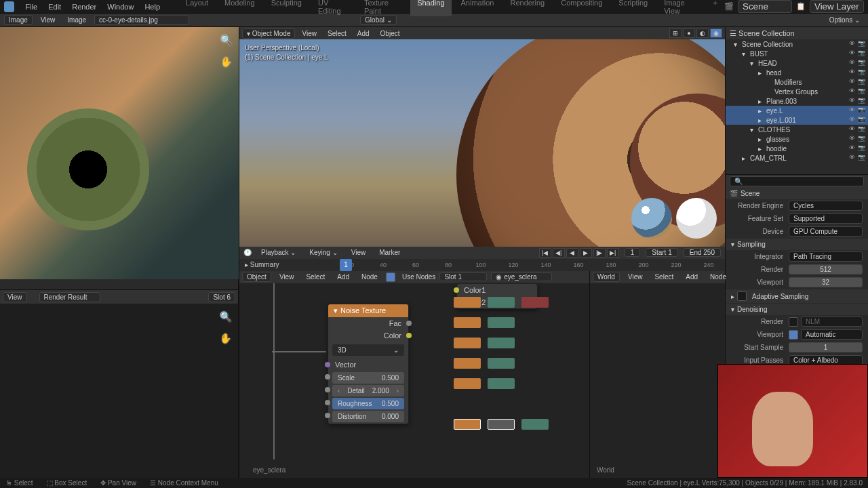 The height and width of the screenshot is (488, 868). I want to click on play-rev-icon: ◀, so click(572, 253).